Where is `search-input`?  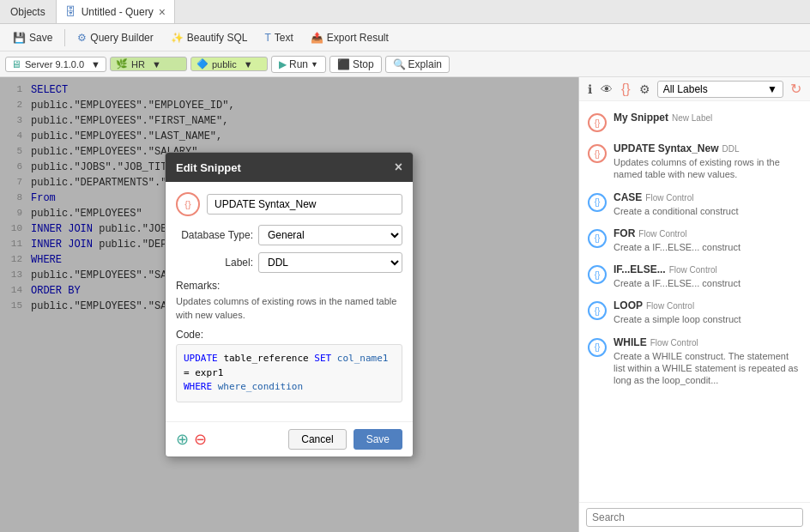
search-input is located at coordinates (695, 517).